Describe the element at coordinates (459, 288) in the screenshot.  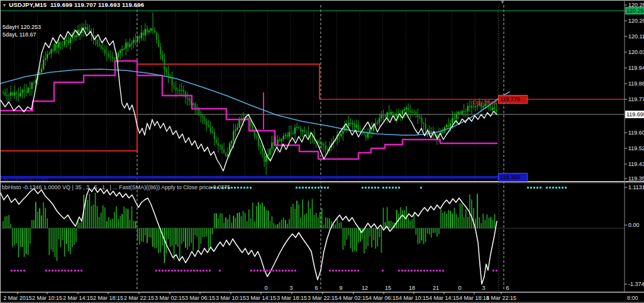
I see `hour-label: 0` at that location.